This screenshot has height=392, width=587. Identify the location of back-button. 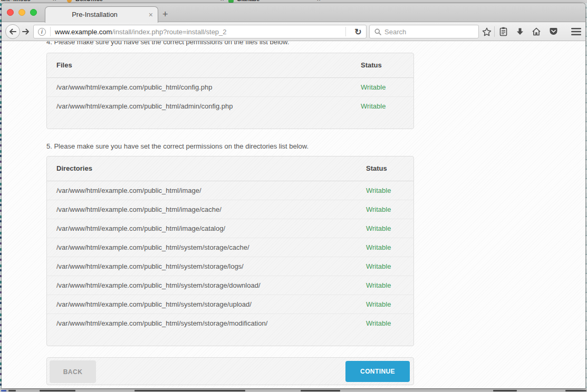
(13, 32).